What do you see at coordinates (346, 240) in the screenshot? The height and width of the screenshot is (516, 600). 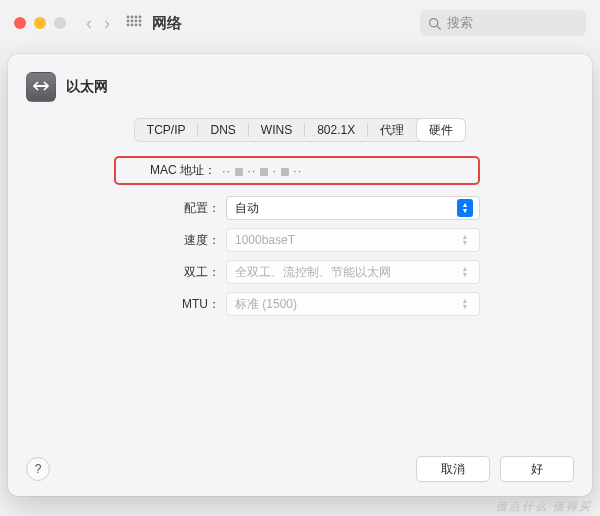 I see `speed-select-value: 1000baseT` at bounding box center [346, 240].